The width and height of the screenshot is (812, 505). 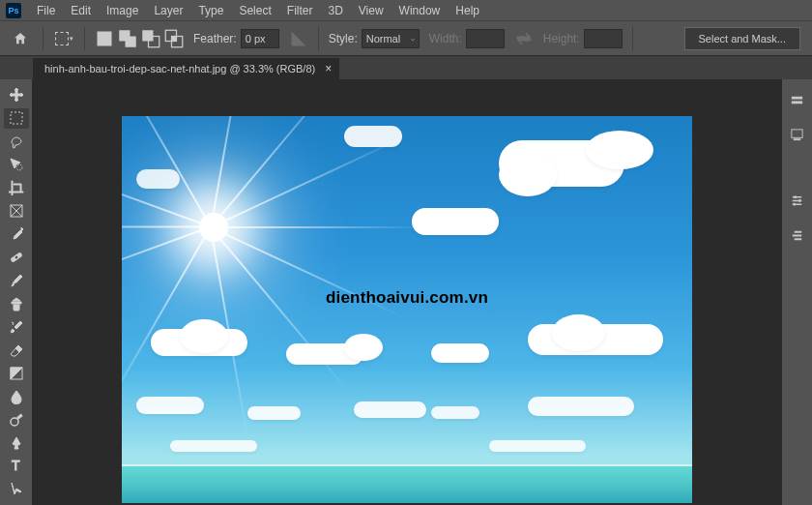 I want to click on ps-logo: Ps, so click(x=14, y=11).